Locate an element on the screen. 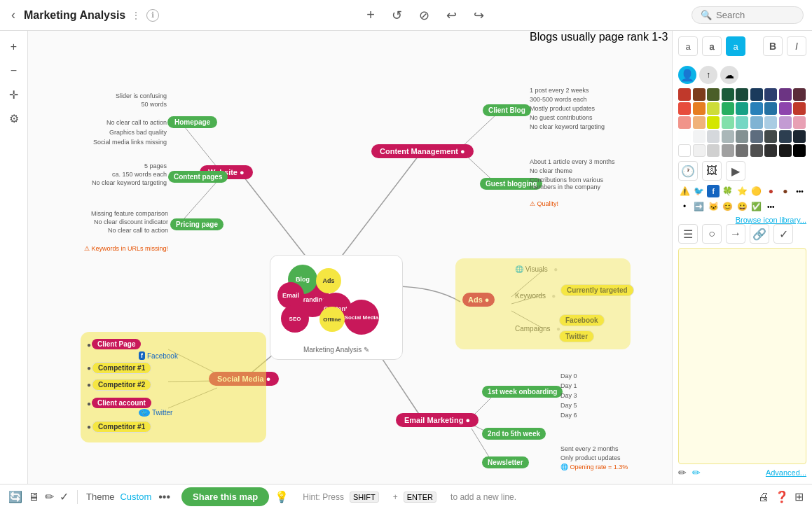  search-box: 🔍 is located at coordinates (748, 15).